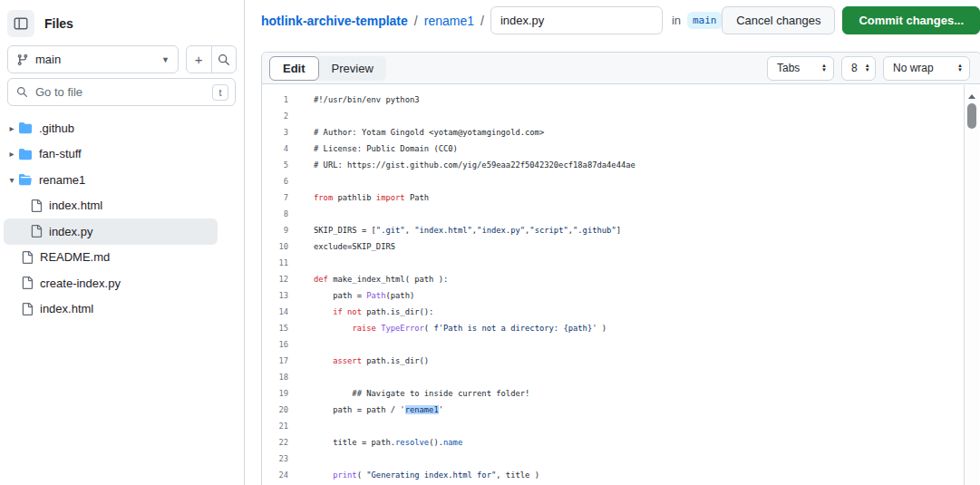  I want to click on line-number: 3, so click(276, 132).